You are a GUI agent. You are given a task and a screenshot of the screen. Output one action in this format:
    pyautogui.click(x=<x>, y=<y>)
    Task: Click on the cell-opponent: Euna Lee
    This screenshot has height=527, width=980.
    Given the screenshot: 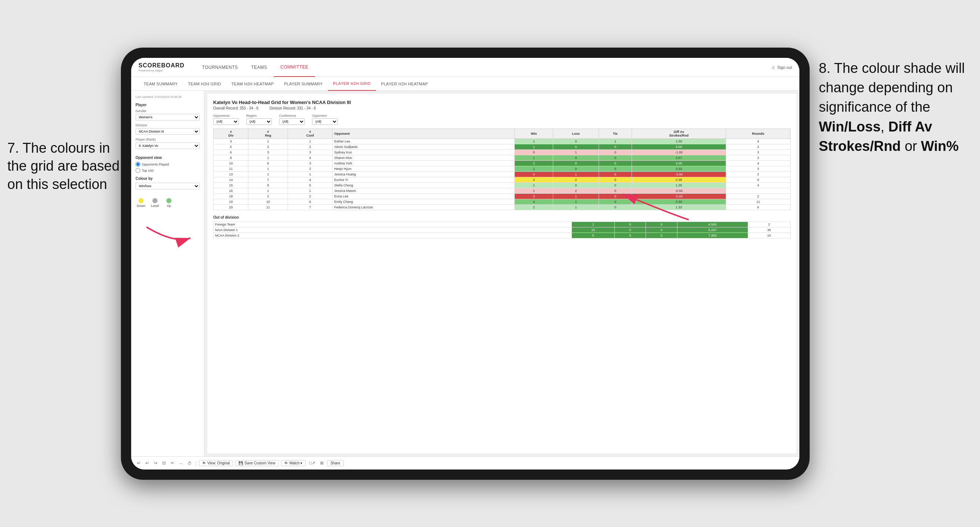 What is the action you would take?
    pyautogui.click(x=424, y=197)
    